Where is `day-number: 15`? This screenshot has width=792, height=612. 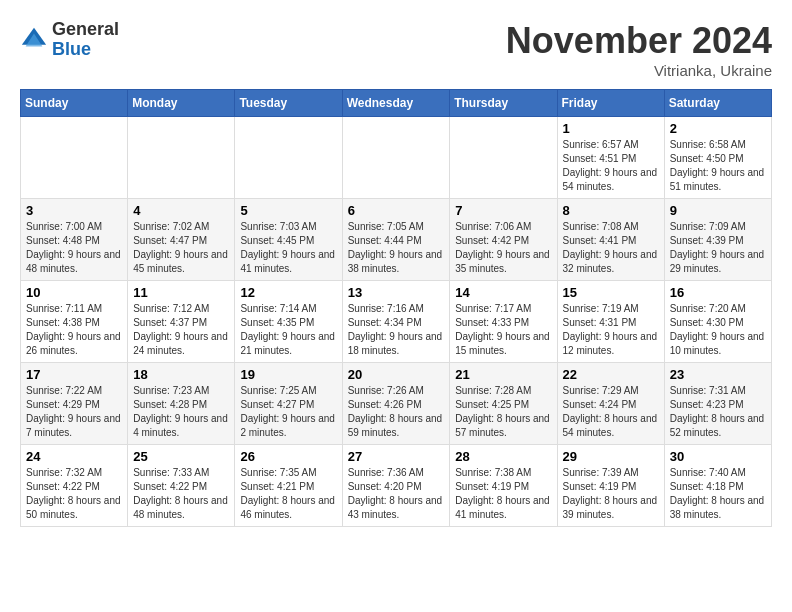 day-number: 15 is located at coordinates (611, 292).